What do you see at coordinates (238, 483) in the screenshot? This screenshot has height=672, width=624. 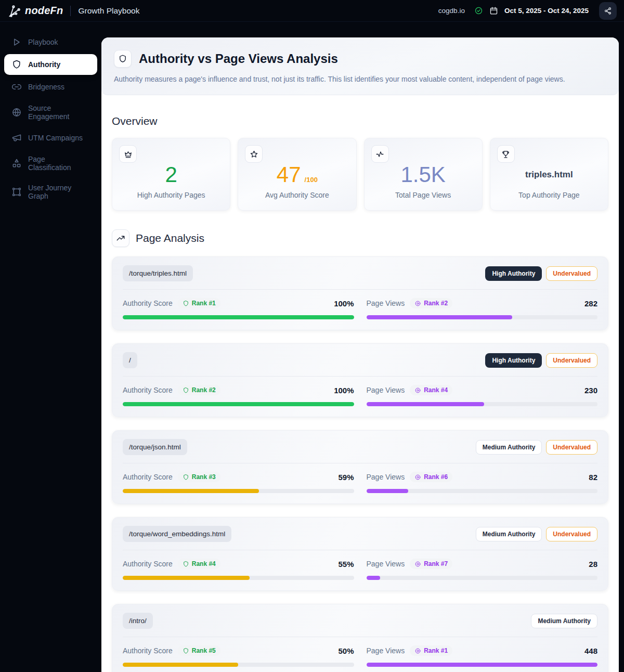 I see `authority-metric: Authority Score Rank #3 59%` at bounding box center [238, 483].